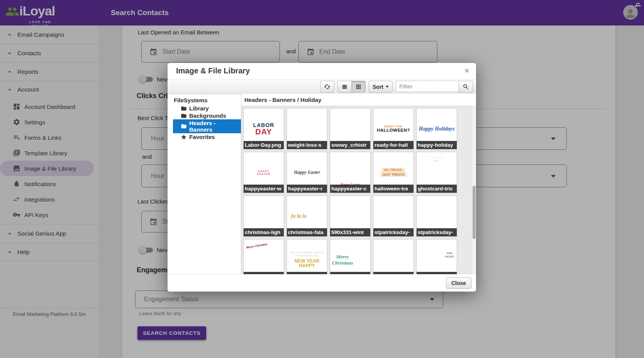  Describe the element at coordinates (393, 188) in the screenshot. I see `file-name: halloween-tre` at that location.